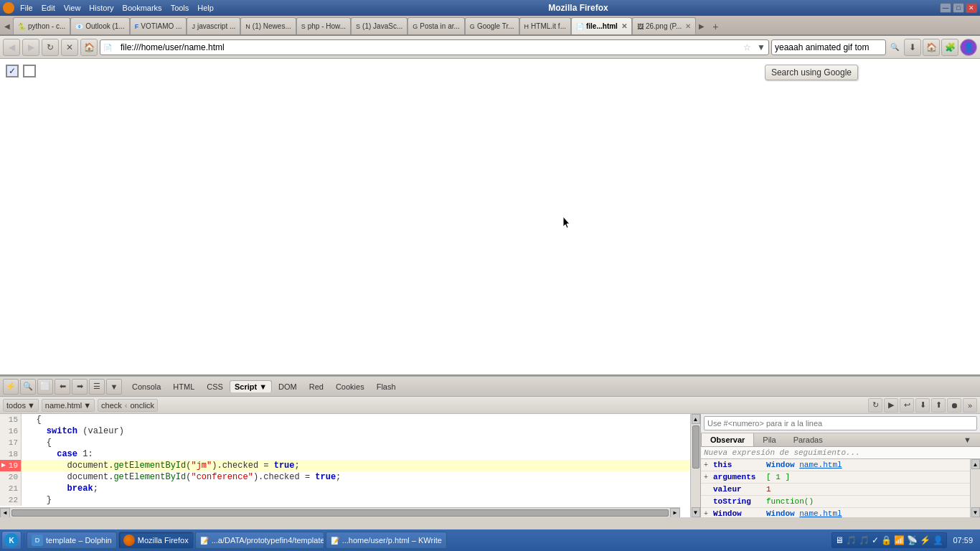 This screenshot has width=980, height=551. What do you see at coordinates (821, 514) in the screenshot?
I see `window-link: name.html` at bounding box center [821, 514].